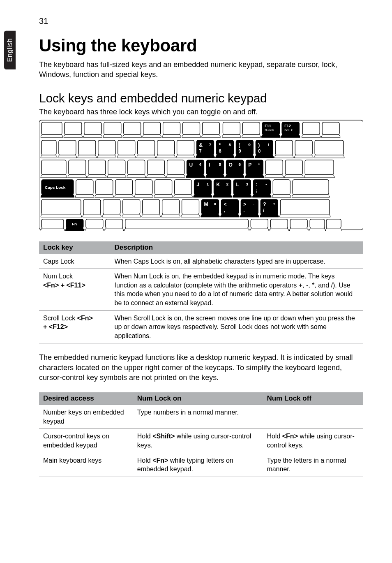 This screenshot has height=563, width=392. Describe the element at coordinates (247, 184) in the screenshot. I see `svg-text: 3` at that location.